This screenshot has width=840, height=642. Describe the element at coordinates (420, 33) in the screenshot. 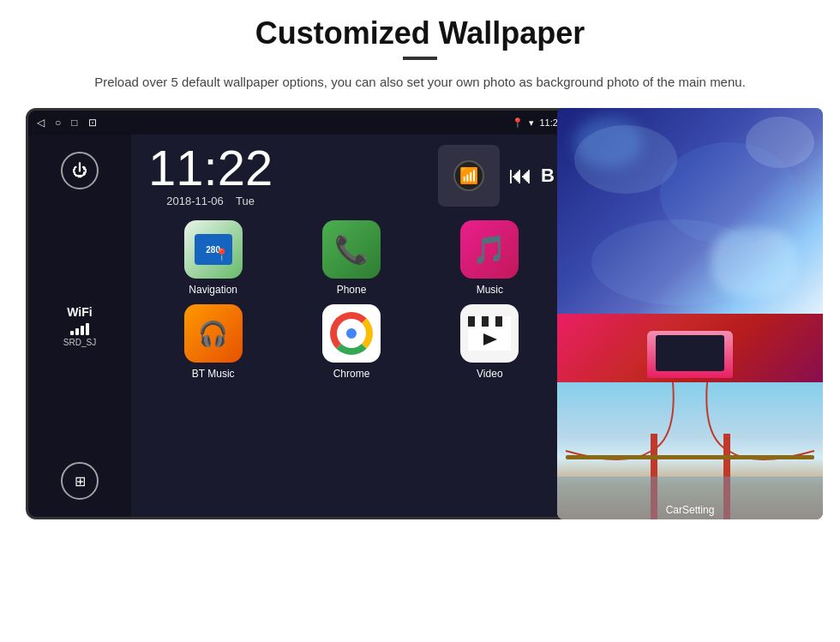

I see `page-title: Customized Wallpaper` at that location.